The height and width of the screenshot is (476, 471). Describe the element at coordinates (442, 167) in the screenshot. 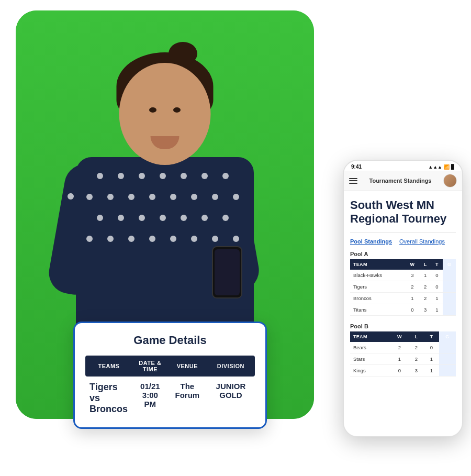

I see `status-icons: ▲▲▲ 📶 ▊` at that location.